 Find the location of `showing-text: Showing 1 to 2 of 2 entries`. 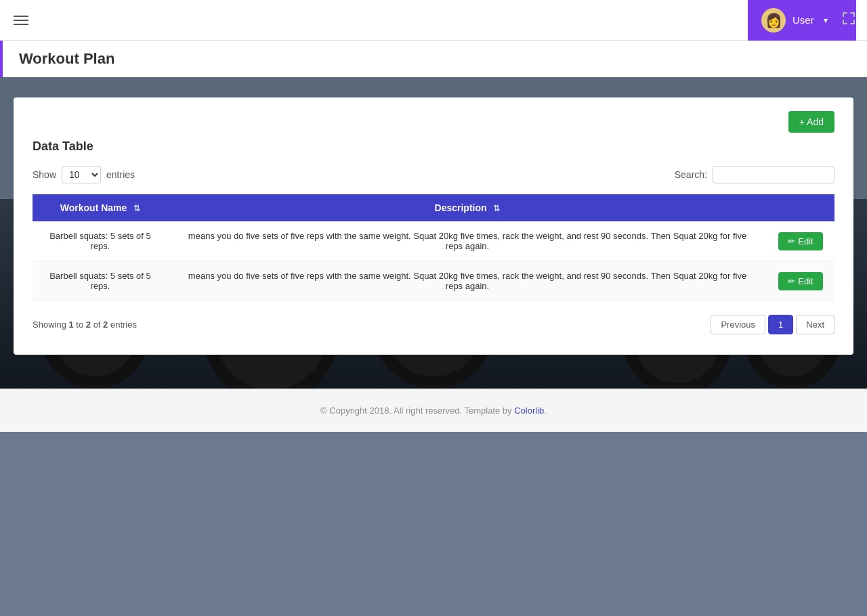

showing-text: Showing 1 to 2 of 2 entries is located at coordinates (85, 325).